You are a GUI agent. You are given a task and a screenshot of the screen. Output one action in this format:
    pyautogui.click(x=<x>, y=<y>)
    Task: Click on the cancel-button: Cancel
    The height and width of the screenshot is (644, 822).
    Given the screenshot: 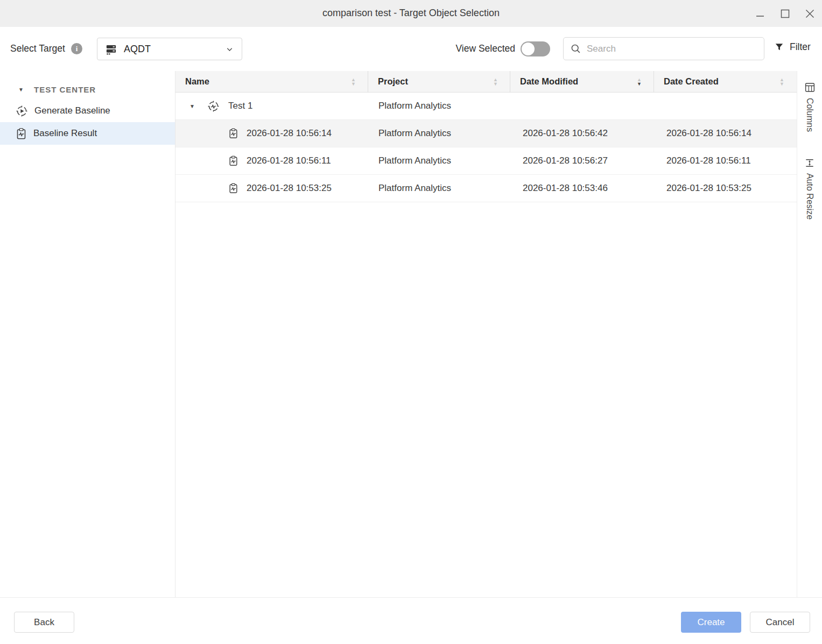 What is the action you would take?
    pyautogui.click(x=780, y=622)
    